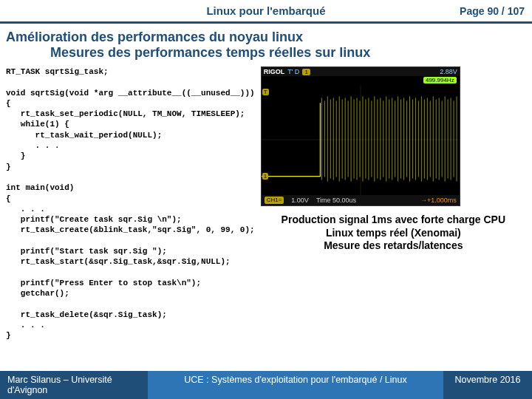 Image resolution: width=532 pixels, height=399 pixels. I want to click on scope-ch1-marker: 1, so click(265, 176).